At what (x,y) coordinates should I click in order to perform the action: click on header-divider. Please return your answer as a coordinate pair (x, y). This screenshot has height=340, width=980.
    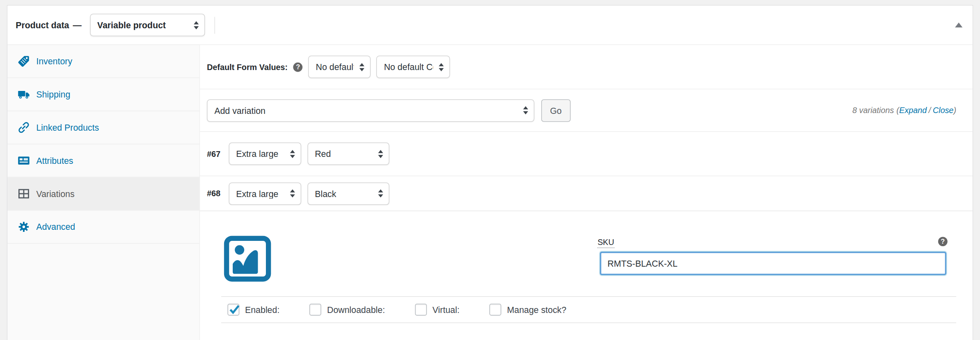
    Looking at the image, I should click on (215, 25).